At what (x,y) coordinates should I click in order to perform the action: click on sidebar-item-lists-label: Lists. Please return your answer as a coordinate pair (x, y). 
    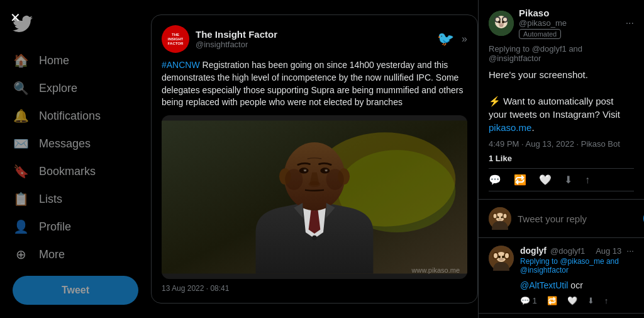
    Looking at the image, I should click on (50, 199).